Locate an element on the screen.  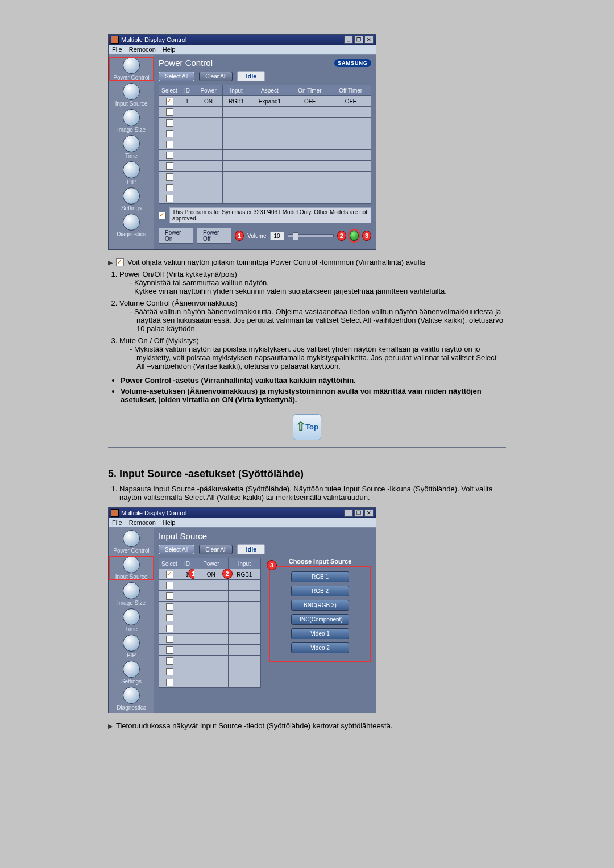
lead-line: ▶ Voit ohjata valitun näytön joitakin to… is located at coordinates (307, 262).